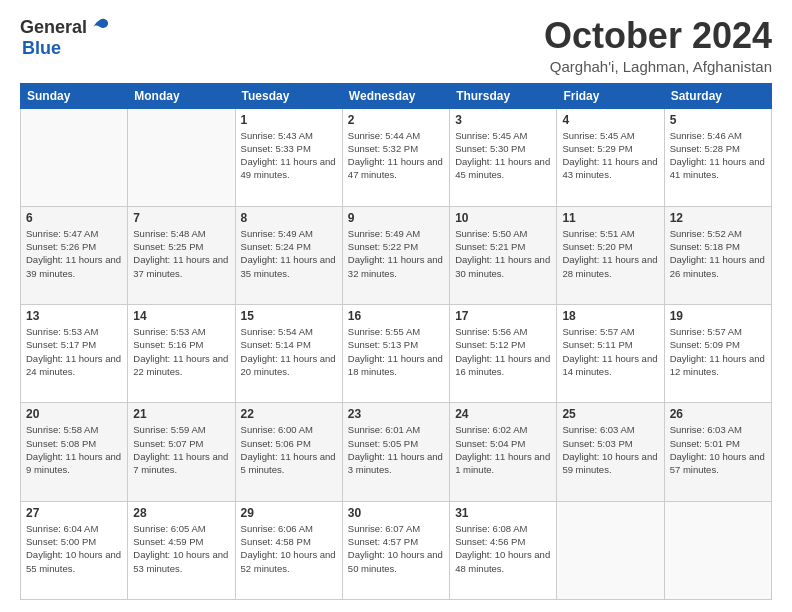 Image resolution: width=792 pixels, height=612 pixels. What do you see at coordinates (288, 96) in the screenshot?
I see `weekday-header-tuesday: Tuesday` at bounding box center [288, 96].